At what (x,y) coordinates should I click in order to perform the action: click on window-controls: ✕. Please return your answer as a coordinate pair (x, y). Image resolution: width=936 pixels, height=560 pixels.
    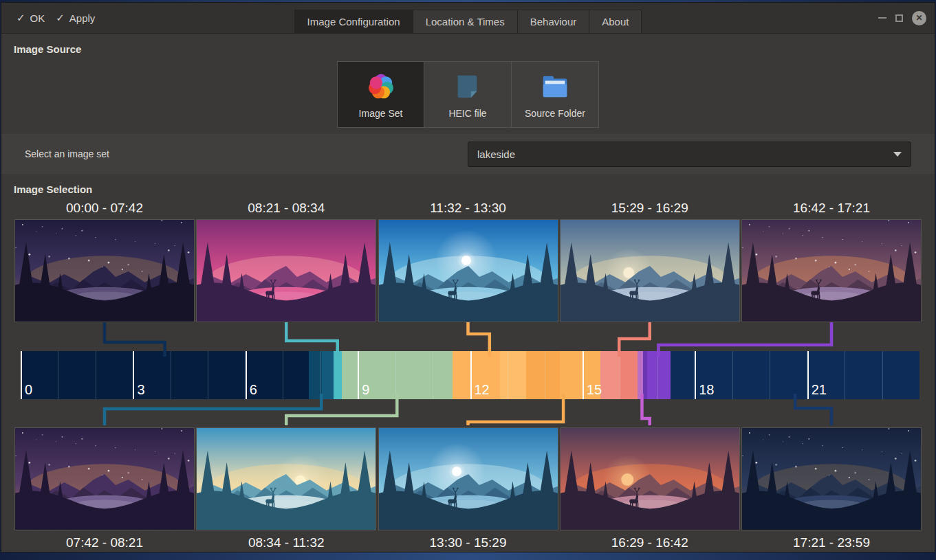
    Looking at the image, I should click on (906, 18).